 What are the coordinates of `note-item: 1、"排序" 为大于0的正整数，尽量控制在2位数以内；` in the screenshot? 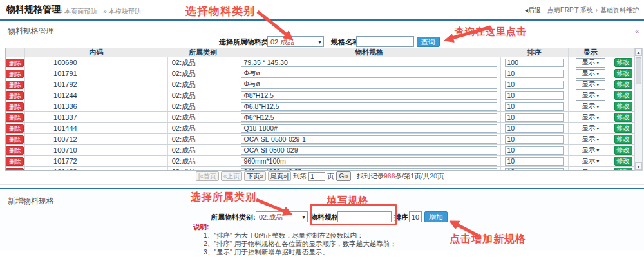 It's located at (300, 236).